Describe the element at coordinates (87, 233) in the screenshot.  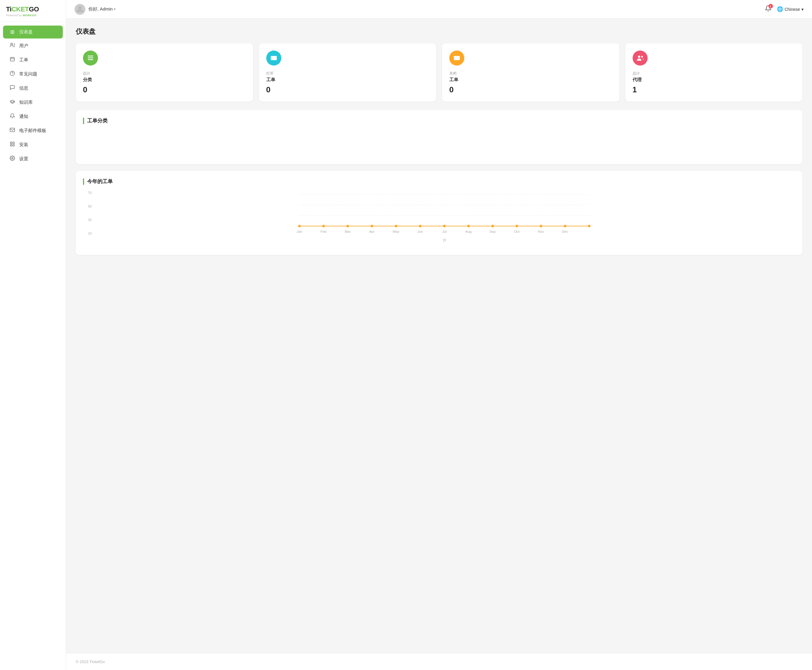
I see `y-label-10: 10` at that location.